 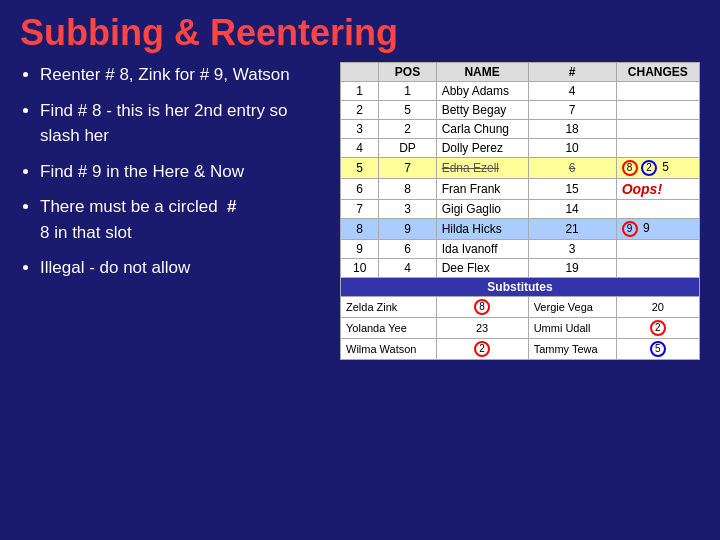 I want to click on row-name: Abby Adams, so click(x=482, y=92).